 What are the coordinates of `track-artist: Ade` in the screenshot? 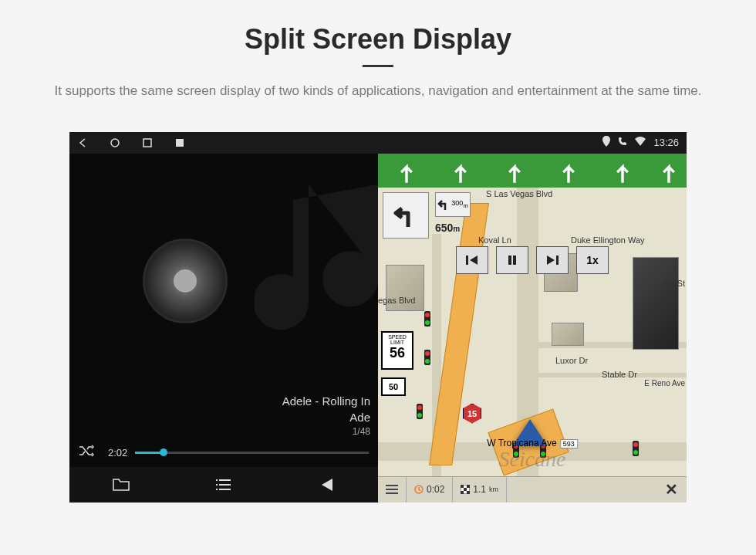 It's located at (220, 417).